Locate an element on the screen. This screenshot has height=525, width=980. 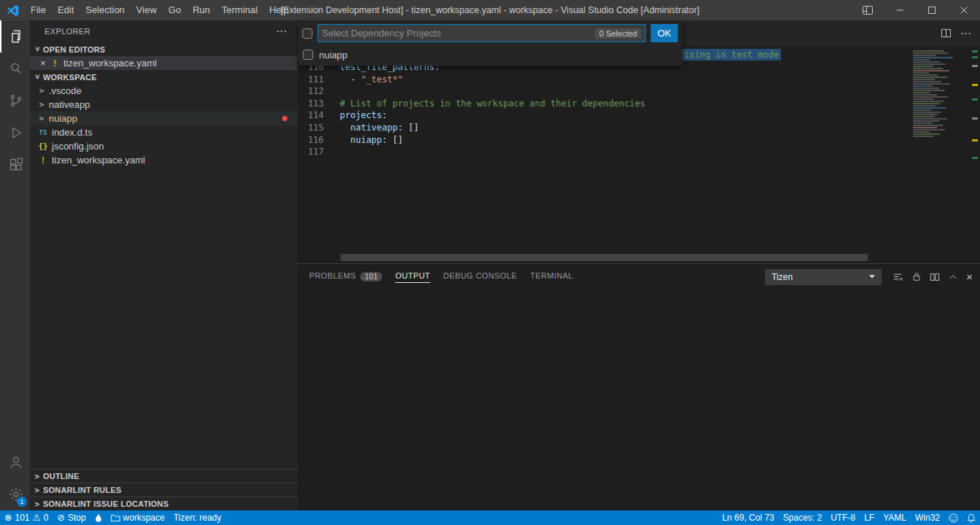
chevron-down-icon: > is located at coordinates (38, 77).